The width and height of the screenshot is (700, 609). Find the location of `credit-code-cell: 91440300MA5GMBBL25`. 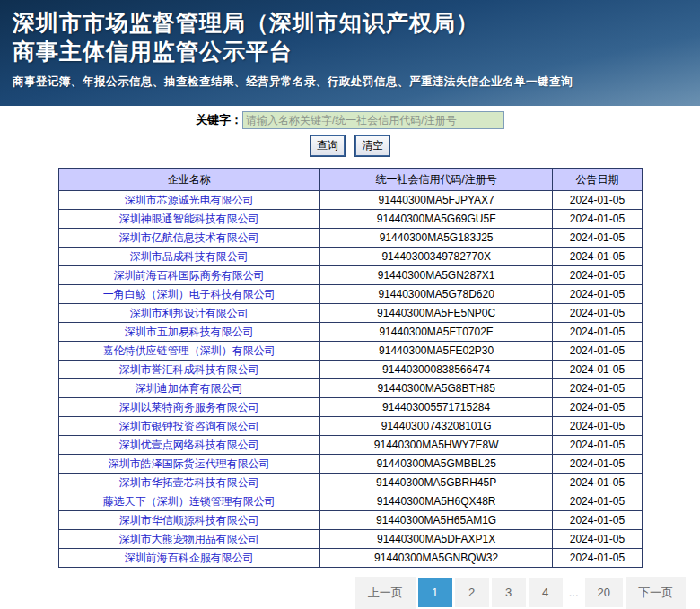

credit-code-cell: 91440300MA5GMBBL25 is located at coordinates (436, 465).